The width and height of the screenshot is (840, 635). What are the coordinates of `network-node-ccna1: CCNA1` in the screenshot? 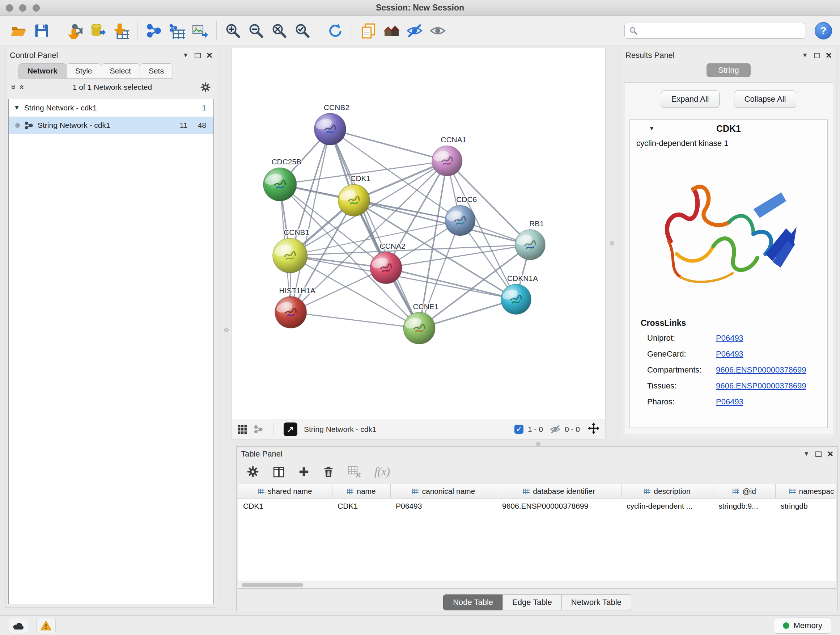 It's located at (449, 156).